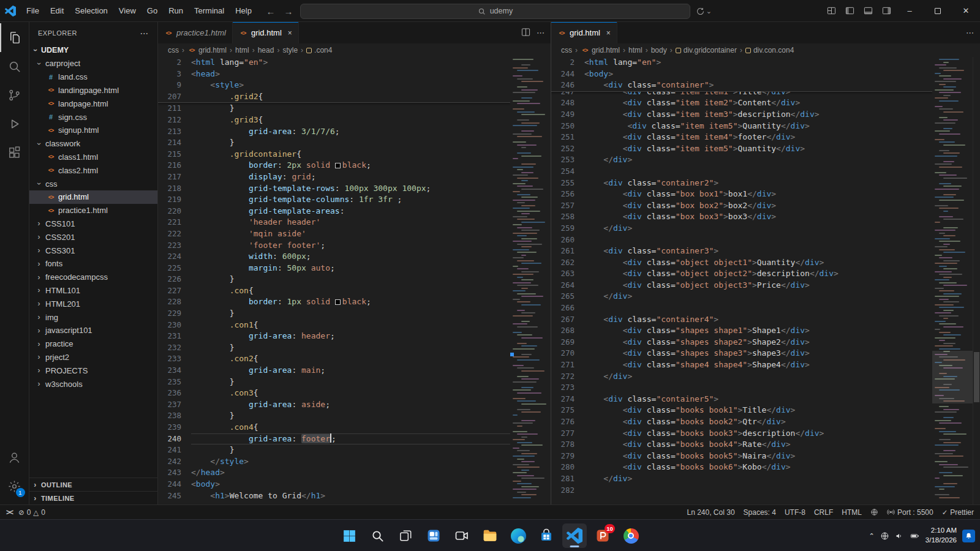 The height and width of the screenshot is (551, 980). Describe the element at coordinates (15, 66) in the screenshot. I see `search-icon` at that location.